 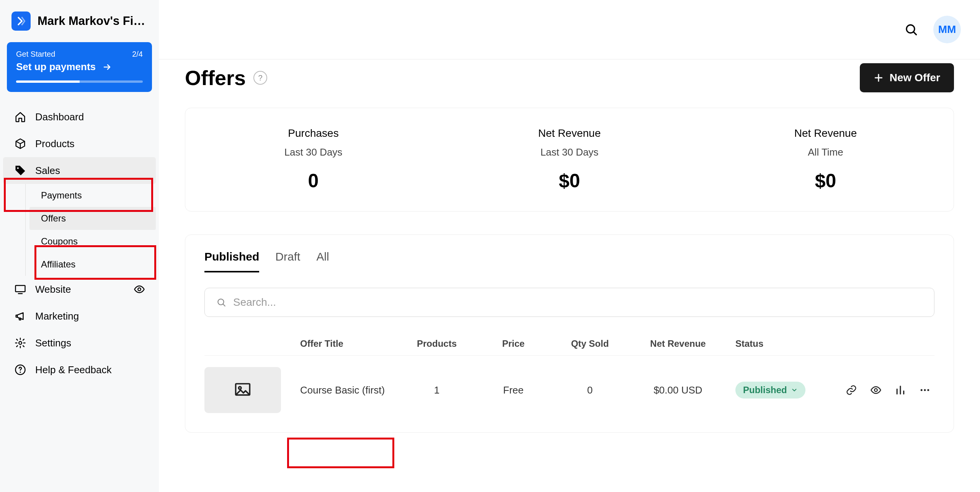 What do you see at coordinates (20, 171) in the screenshot?
I see `tag-icon` at bounding box center [20, 171].